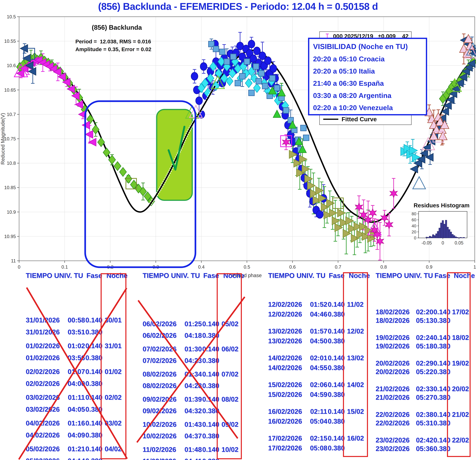 This screenshot has width=476, height=460. Describe the element at coordinates (320, 358) in the screenshot. I see `table-row: 14/02/202602:010.14013/02` at that location.